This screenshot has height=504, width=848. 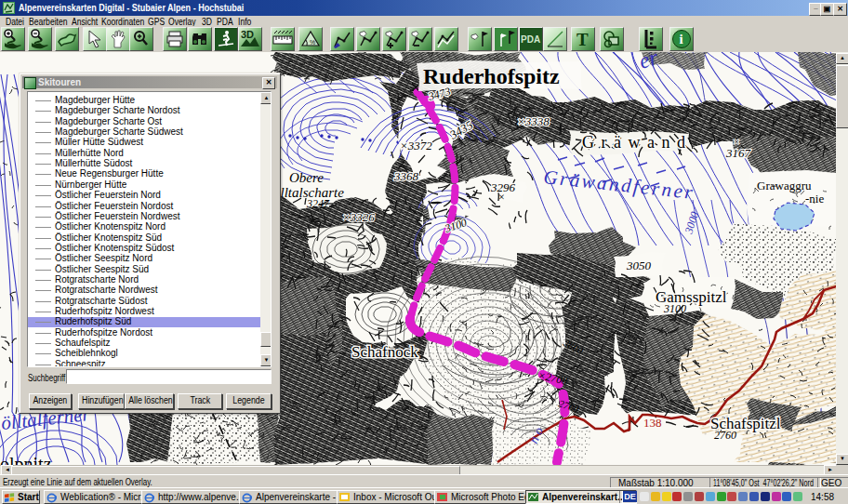 What do you see at coordinates (682, 39) in the screenshot?
I see `svg-text: i` at bounding box center [682, 39].